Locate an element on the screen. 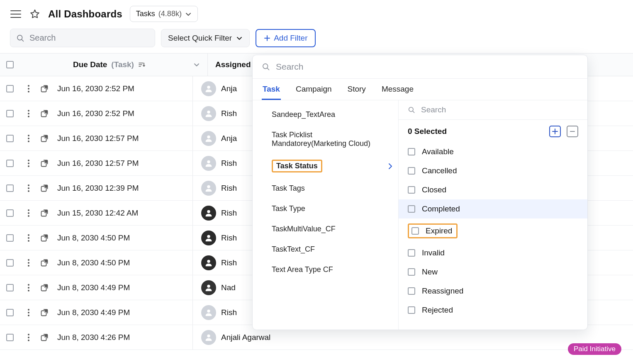 This screenshot has height=364, width=633. select-all-button is located at coordinates (555, 131).